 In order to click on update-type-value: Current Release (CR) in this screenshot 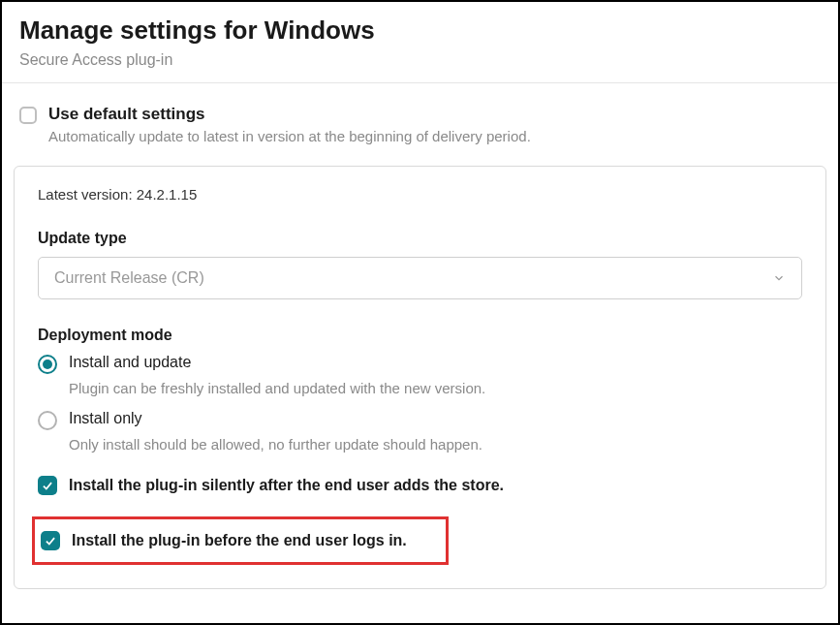, I will do `click(130, 278)`.